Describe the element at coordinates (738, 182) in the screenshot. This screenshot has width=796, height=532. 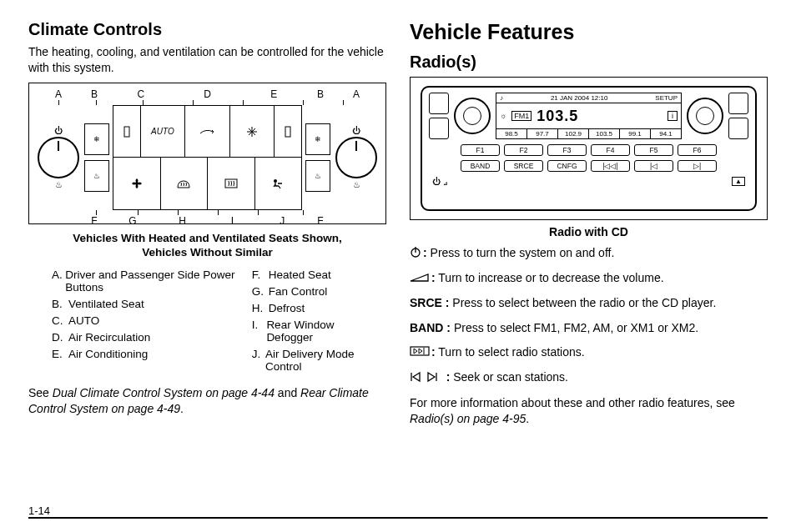
I see `eject-icon: ▲` at that location.